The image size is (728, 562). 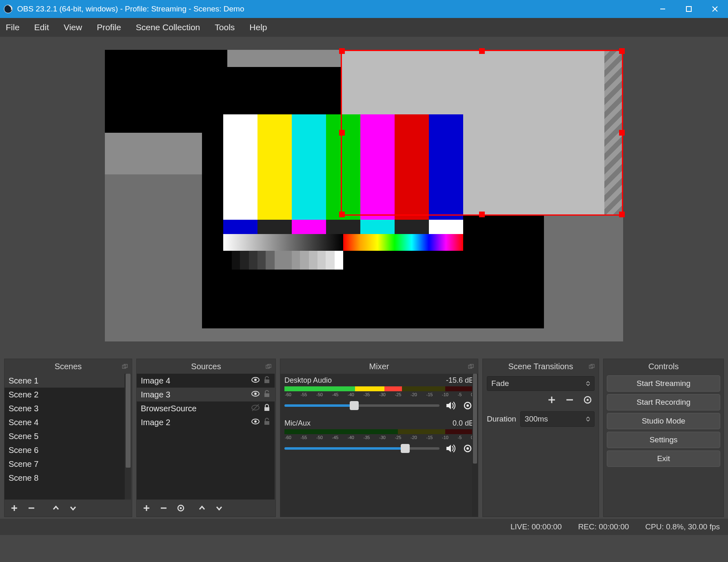 What do you see at coordinates (664, 459) in the screenshot?
I see `exit-button: Exit` at bounding box center [664, 459].